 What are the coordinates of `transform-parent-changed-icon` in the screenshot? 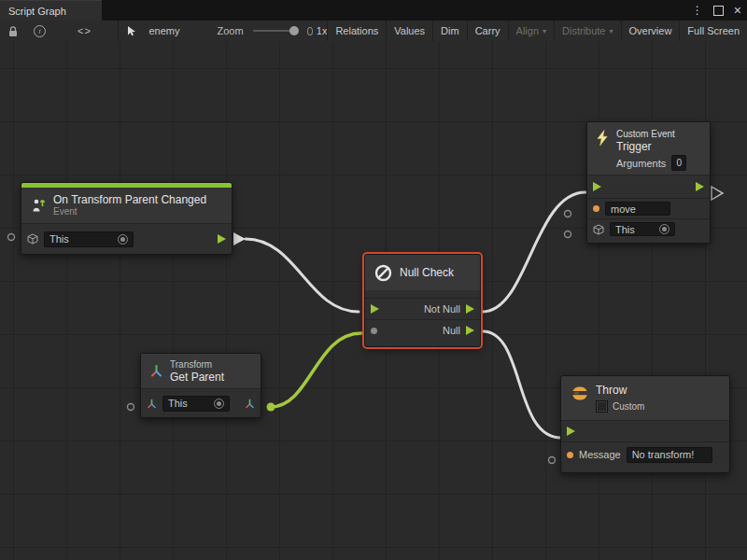 It's located at (38, 205).